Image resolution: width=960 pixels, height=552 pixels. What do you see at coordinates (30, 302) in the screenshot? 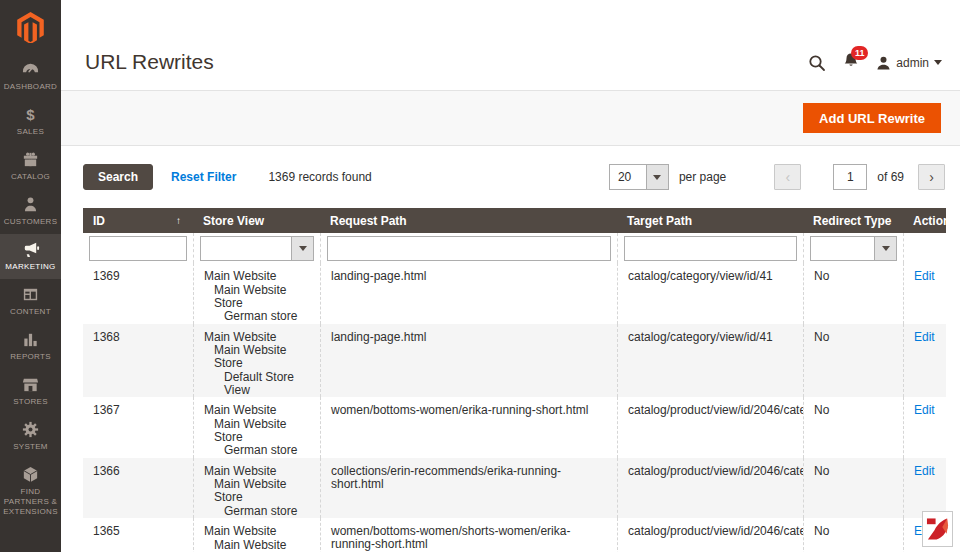
I see `sidebar-item-content: CONTENT` at bounding box center [30, 302].